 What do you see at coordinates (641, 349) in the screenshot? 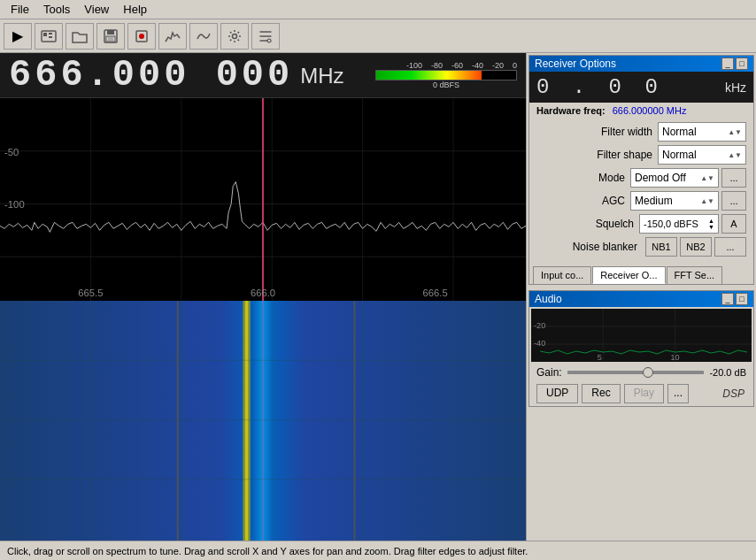
I see `audio-panel: Audio _ □ -20 -40 5` at bounding box center [641, 349].